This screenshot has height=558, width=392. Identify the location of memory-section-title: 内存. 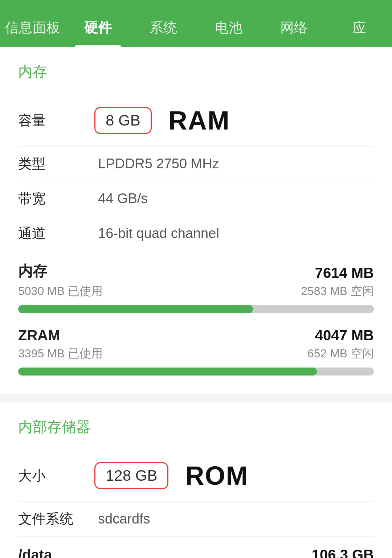
(196, 72).